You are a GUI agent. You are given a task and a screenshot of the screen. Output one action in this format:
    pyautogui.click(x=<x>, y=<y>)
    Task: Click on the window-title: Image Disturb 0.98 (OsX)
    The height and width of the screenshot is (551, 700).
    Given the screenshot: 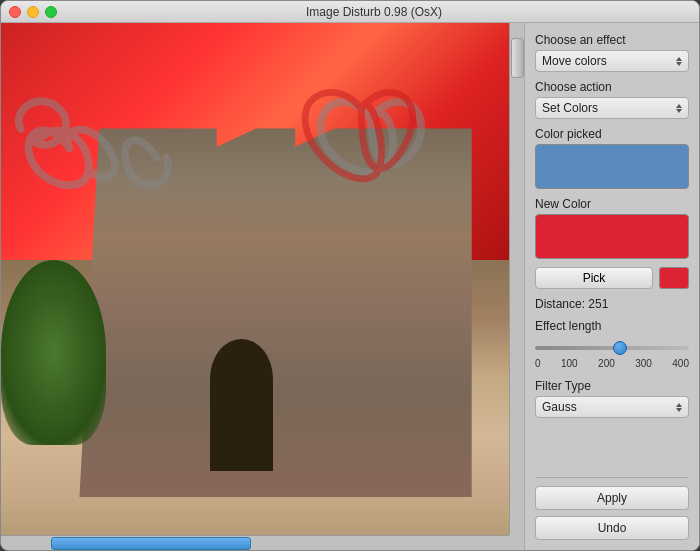 What is the action you would take?
    pyautogui.click(x=374, y=12)
    